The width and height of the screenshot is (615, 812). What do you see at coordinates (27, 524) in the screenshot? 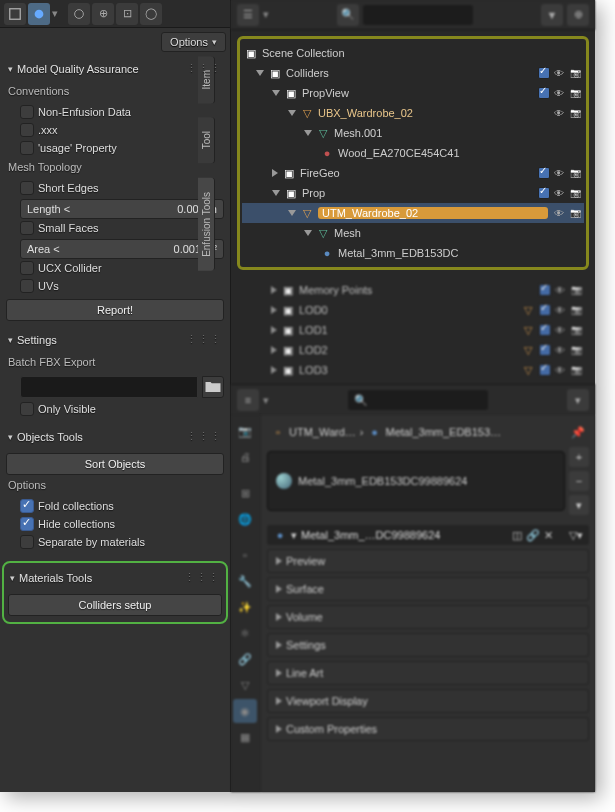
I see `hide-check` at bounding box center [27, 524].